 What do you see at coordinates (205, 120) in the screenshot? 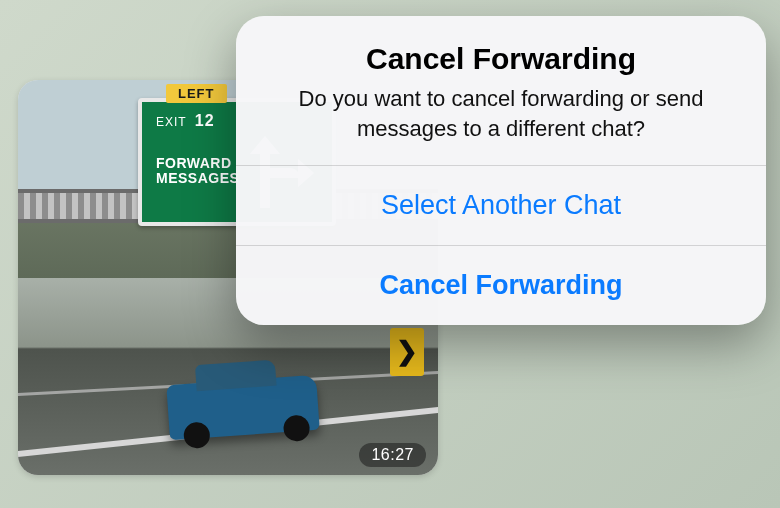
I see `sign-exit-number: 12` at bounding box center [205, 120].